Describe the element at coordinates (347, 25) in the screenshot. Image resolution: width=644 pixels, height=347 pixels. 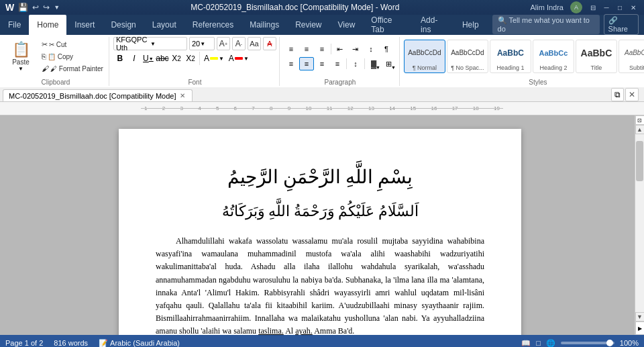
I see `tab-view: View` at that location.